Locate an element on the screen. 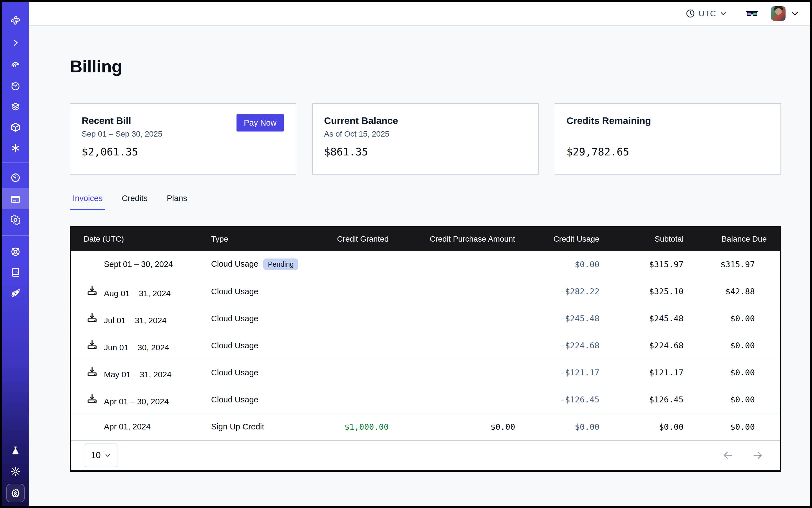 The height and width of the screenshot is (508, 812). recent-bill-amount: $2,061.35 is located at coordinates (183, 152).